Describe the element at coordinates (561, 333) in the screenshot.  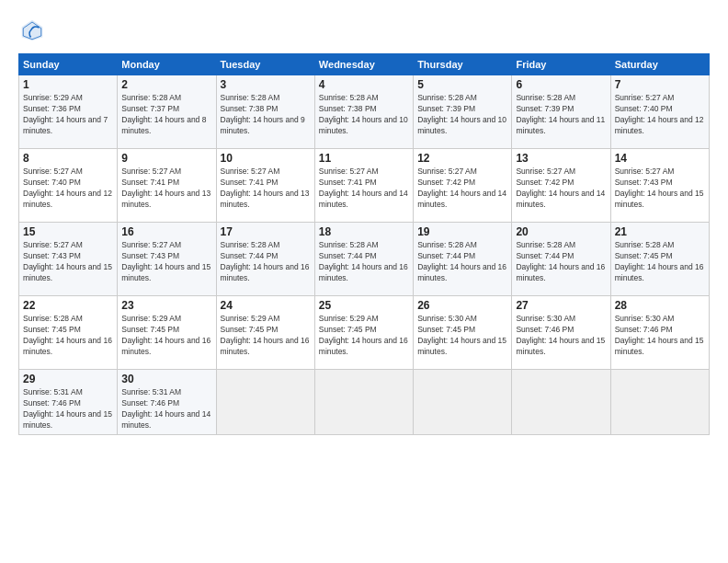
I see `table-row: 27Sunrise: 5:30 AMSunset: 7:46 PMDayligh…` at that location.